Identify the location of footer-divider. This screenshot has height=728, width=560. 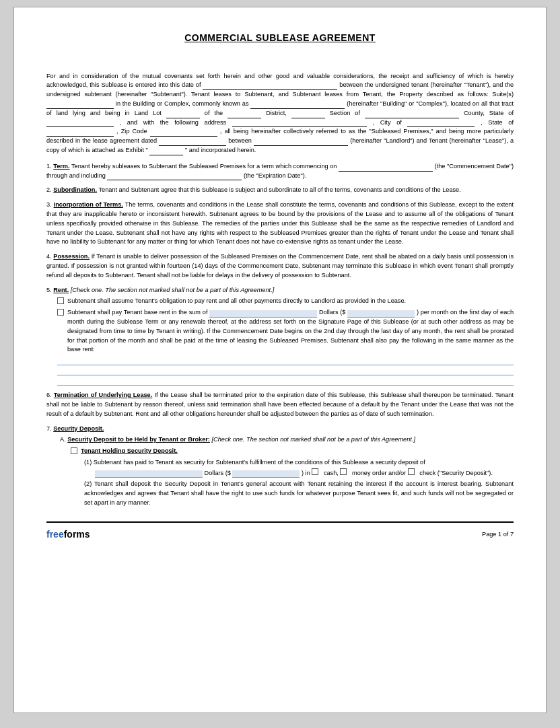
(280, 522).